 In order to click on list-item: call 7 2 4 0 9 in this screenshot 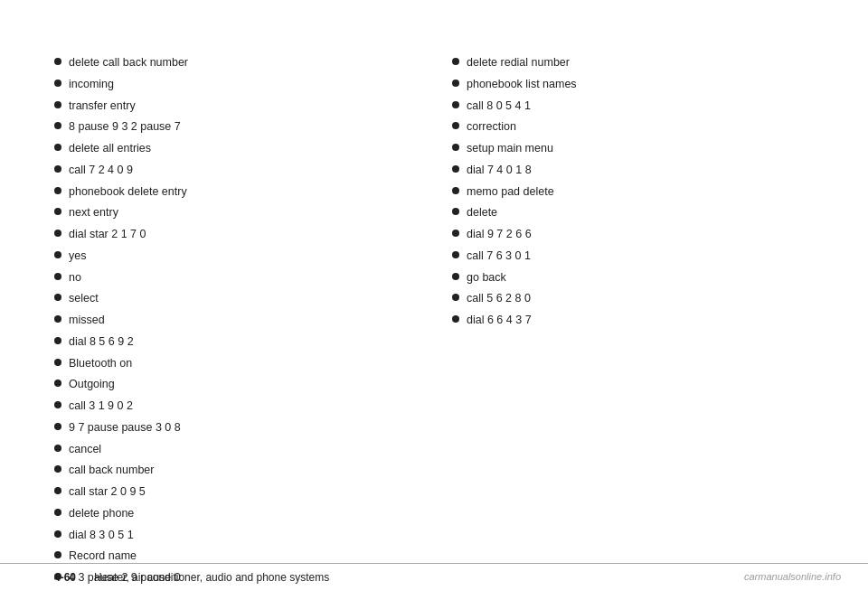, I will do `click(235, 170)`.